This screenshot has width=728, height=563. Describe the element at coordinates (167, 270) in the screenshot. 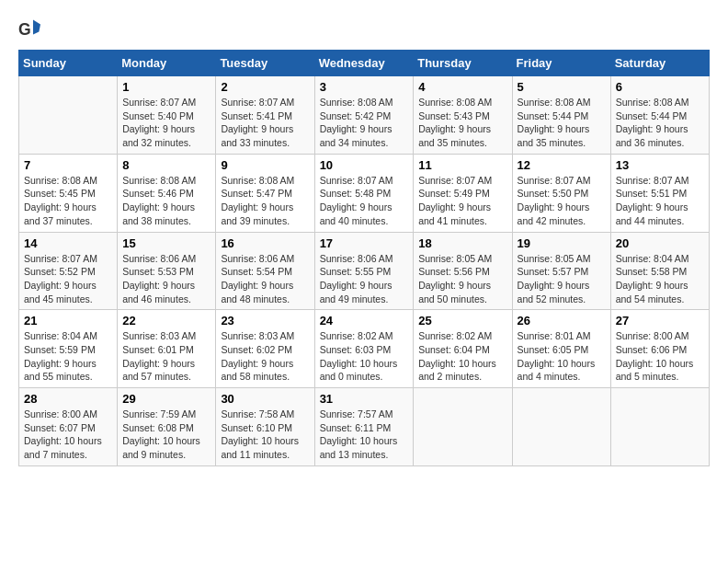

I see `calendar-cell: 15Sunrise: 8:06 AMSunset: 5:53 PMDayligh…` at that location.